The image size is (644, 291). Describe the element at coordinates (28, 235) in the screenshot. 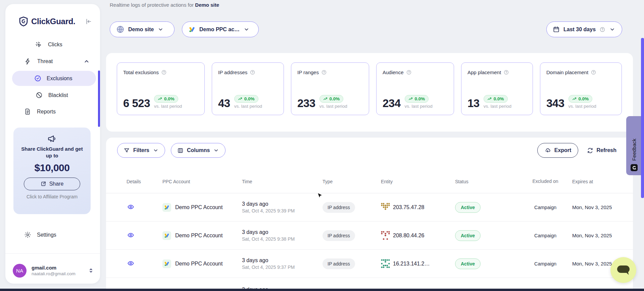

I see `gear-icon` at that location.